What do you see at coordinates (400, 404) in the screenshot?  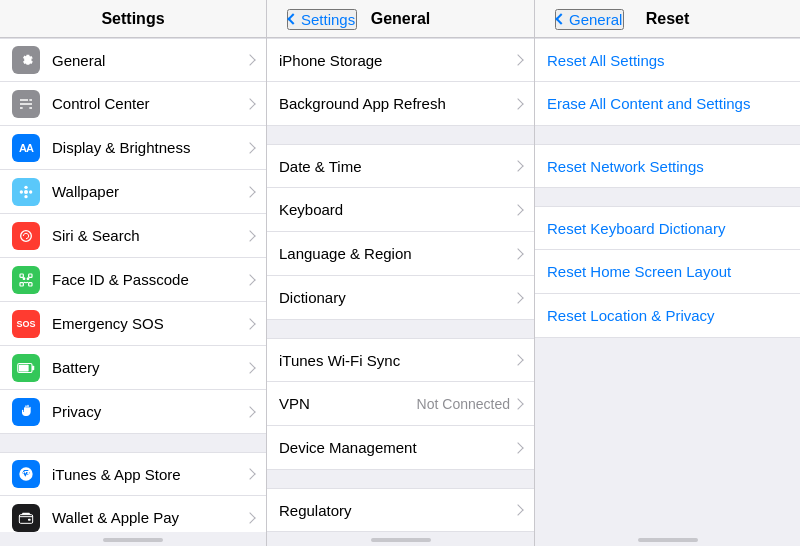 I see `mid-item-vpn: VPNNot Connected` at bounding box center [400, 404].